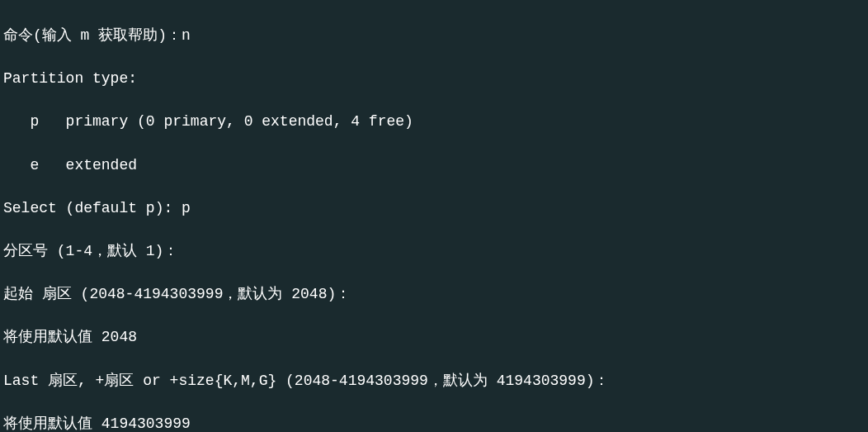 Image resolution: width=868 pixels, height=432 pixels. What do you see at coordinates (434, 423) in the screenshot?
I see `terminal-line: 将使用默认值 4194303999` at bounding box center [434, 423].